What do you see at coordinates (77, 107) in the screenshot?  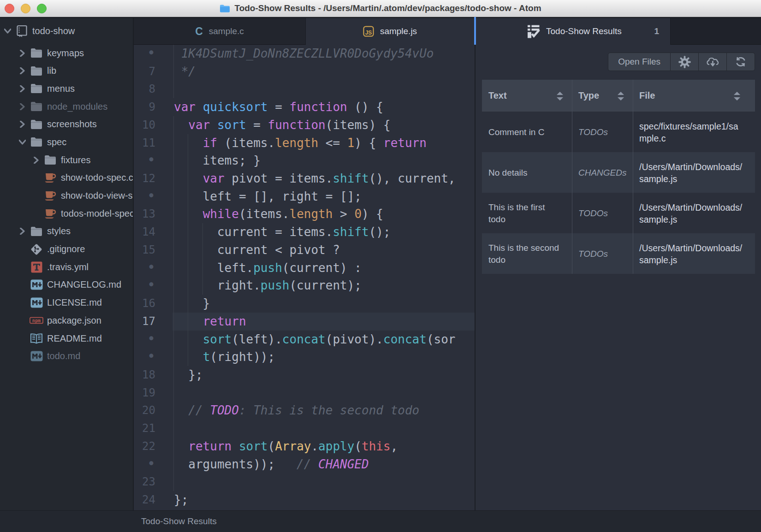 I see `tree-item-label: node_modules` at bounding box center [77, 107].